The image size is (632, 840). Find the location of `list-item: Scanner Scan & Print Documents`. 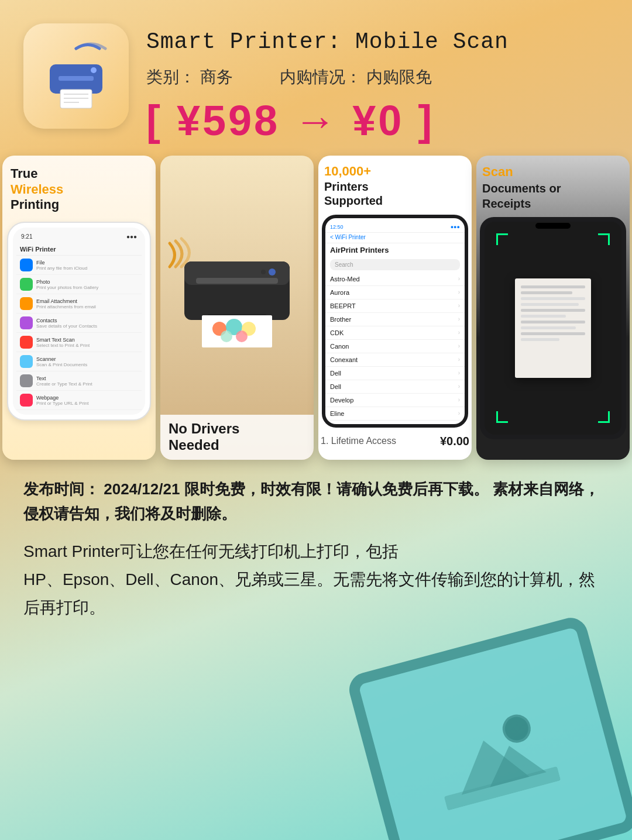

list-item: Scanner Scan & Print Documents is located at coordinates (79, 362).